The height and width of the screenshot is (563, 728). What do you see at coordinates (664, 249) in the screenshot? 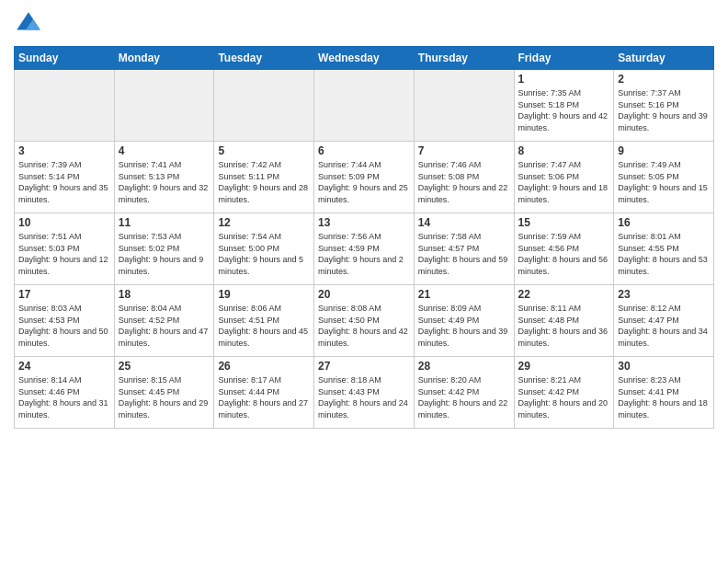
I see `calendar-cell: 16Sunrise: 8:01 AM Sunset: 4:55 PM Dayli…` at bounding box center [664, 249].